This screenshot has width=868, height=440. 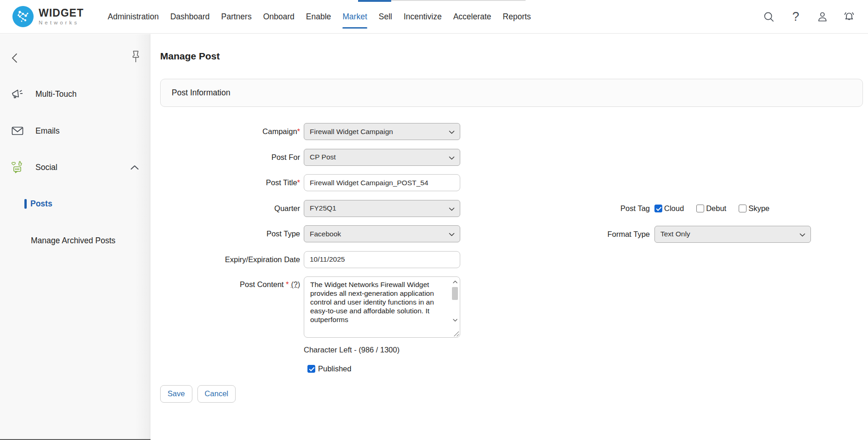 What do you see at coordinates (201, 93) in the screenshot?
I see `section-title: Post Information` at bounding box center [201, 93].